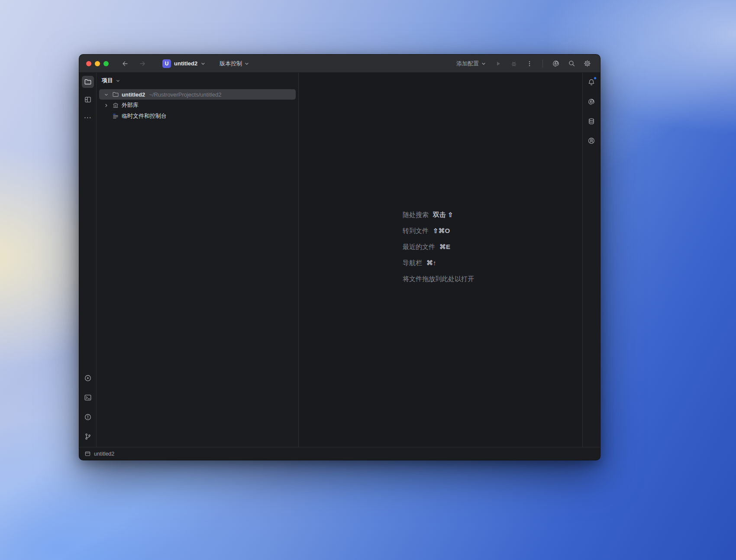 The image size is (736, 560). Describe the element at coordinates (184, 64) in the screenshot. I see `project-widget: U untitled2` at that location.